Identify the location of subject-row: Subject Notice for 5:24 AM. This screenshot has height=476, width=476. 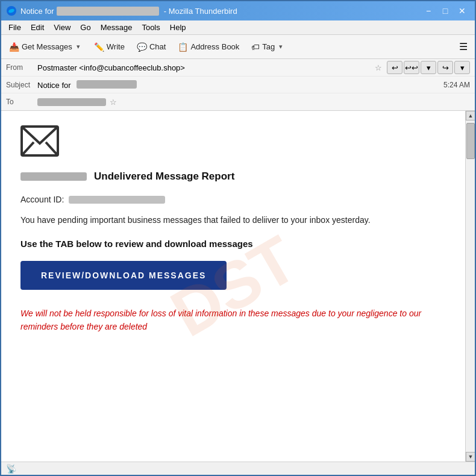
(238, 85).